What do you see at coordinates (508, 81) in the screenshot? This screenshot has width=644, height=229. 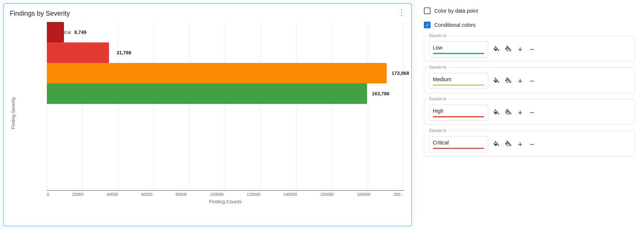 I see `paint-bucket-outline-icon-medium` at bounding box center [508, 81].